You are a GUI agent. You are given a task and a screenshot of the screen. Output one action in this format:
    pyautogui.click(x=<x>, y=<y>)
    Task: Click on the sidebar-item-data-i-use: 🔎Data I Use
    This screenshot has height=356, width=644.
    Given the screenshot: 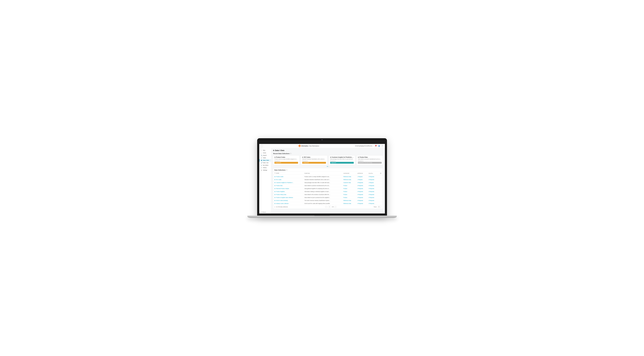 What is the action you would take?
    pyautogui.click(x=265, y=163)
    